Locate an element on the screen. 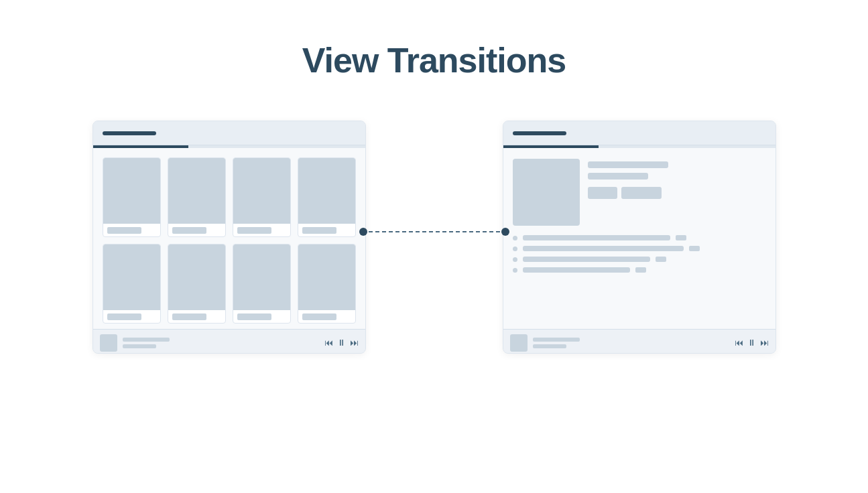 This screenshot has width=868, height=493. connector-line is located at coordinates (434, 232).